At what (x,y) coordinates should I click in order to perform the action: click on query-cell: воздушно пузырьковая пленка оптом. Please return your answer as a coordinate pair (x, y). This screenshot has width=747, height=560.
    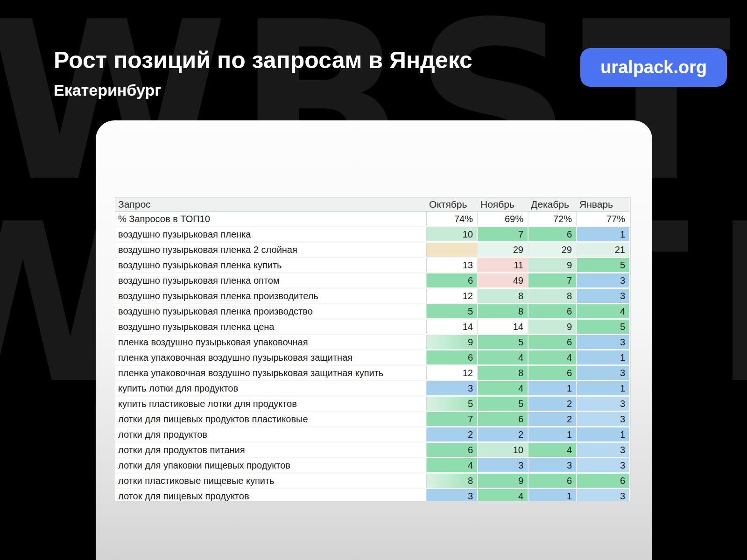
    Looking at the image, I should click on (271, 281).